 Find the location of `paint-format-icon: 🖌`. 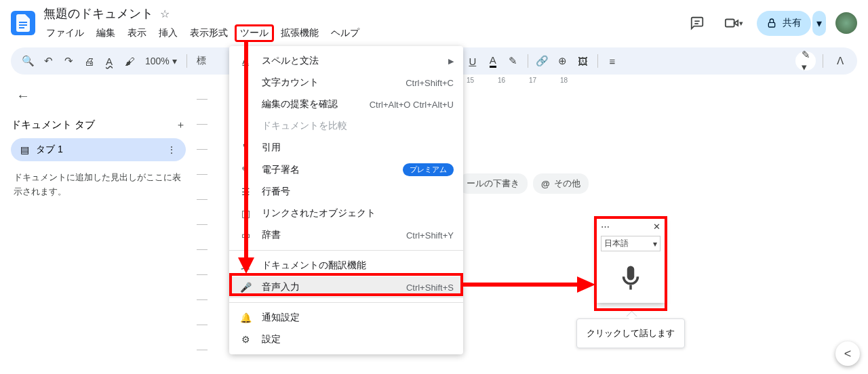

paint-format-icon: 🖌 is located at coordinates (130, 61).